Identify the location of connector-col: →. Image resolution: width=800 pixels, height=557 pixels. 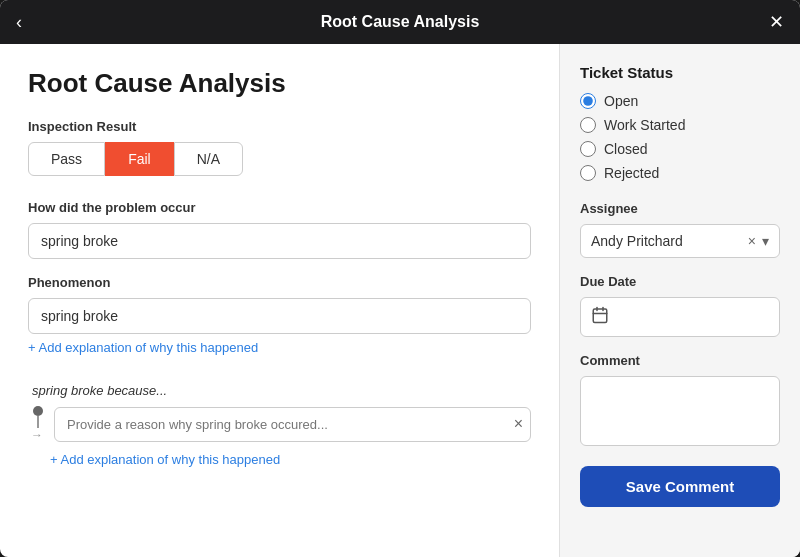
(38, 424).